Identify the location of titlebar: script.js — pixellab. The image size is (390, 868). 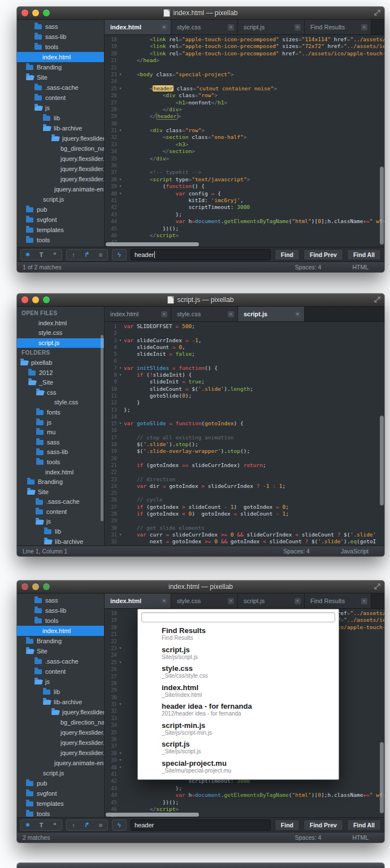
(201, 300).